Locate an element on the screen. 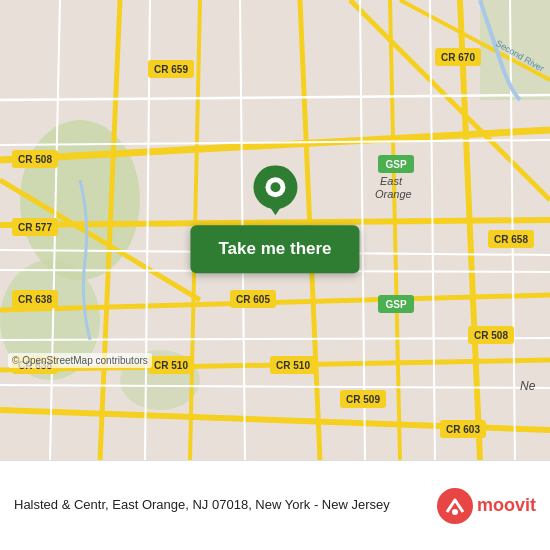  take-me-there-button: Take me there is located at coordinates (274, 249).